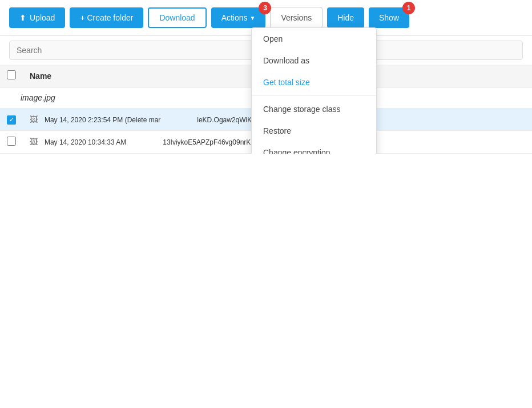 The width and height of the screenshot is (532, 408). What do you see at coordinates (314, 131) in the screenshot?
I see `menu-item-restore: Restore` at bounding box center [314, 131].